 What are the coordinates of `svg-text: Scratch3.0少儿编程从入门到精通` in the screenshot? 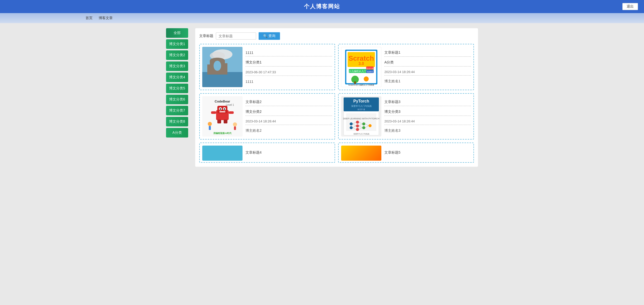 It's located at (361, 85).